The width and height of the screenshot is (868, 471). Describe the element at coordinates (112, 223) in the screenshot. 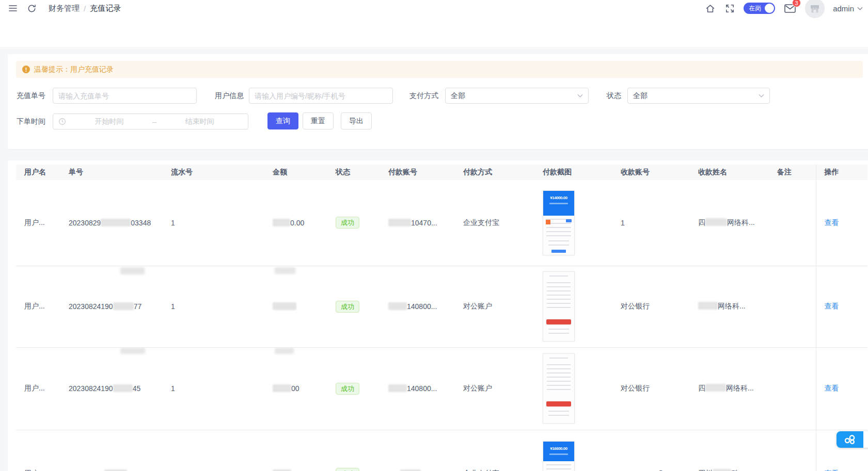

I see `cell-order-no: 2023082903348` at that location.